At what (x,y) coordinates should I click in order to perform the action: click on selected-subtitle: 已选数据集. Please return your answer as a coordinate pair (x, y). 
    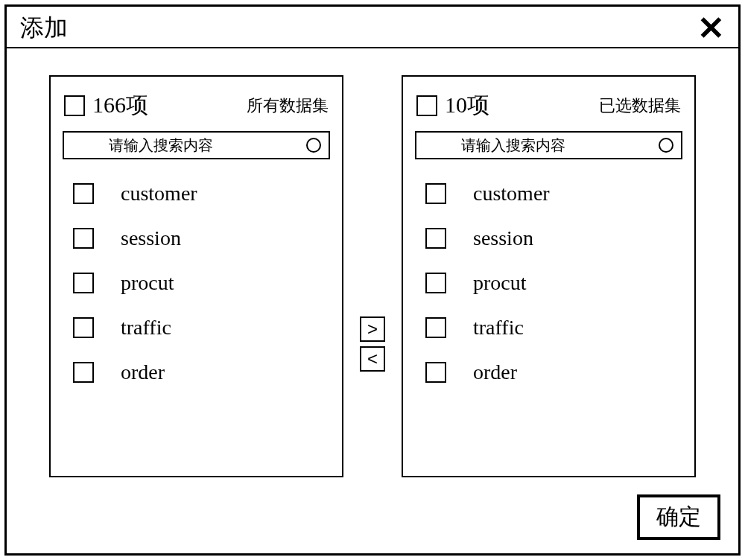
    Looking at the image, I should click on (640, 106).